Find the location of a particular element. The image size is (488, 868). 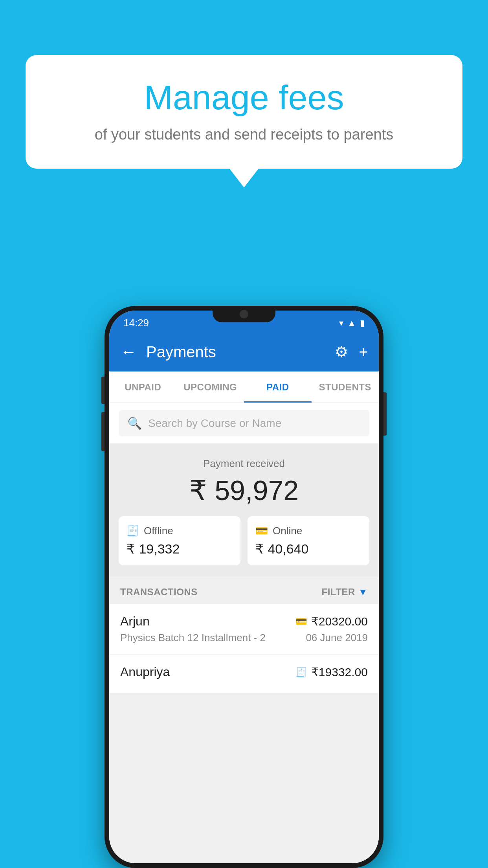

cash-payment-icon: 🧾 is located at coordinates (301, 672).